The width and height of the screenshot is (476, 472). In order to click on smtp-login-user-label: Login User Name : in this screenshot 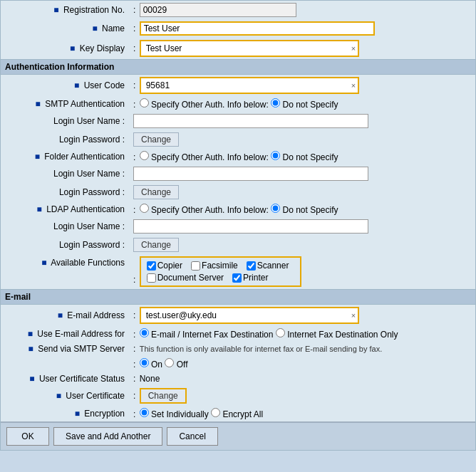, I will do `click(89, 121)`.